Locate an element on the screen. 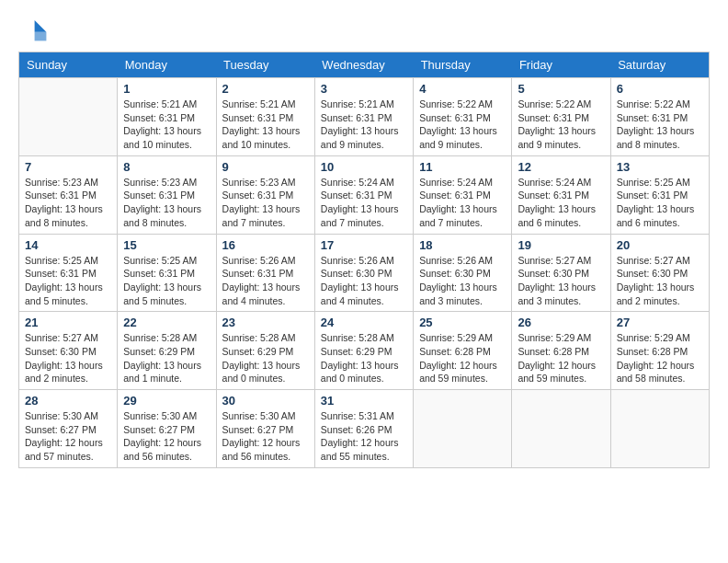  day-number: 28 is located at coordinates (68, 401).